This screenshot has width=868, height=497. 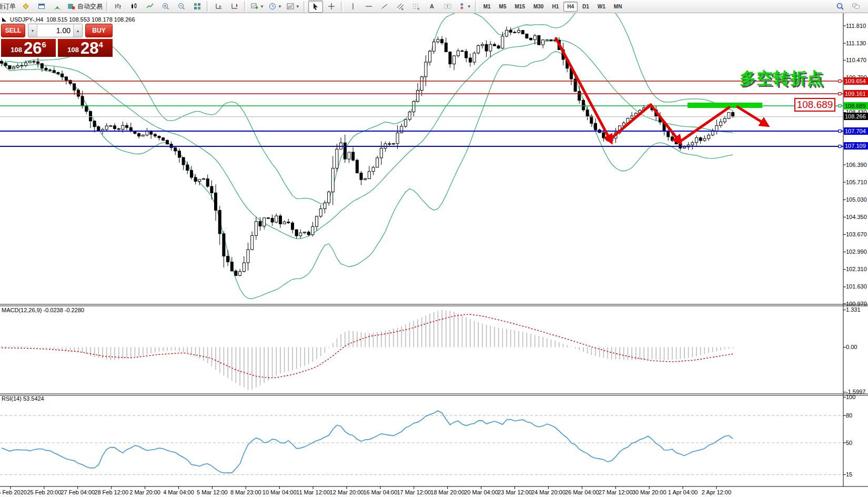 I want to click on volume-stepper: ▼ ▲, so click(x=55, y=31).